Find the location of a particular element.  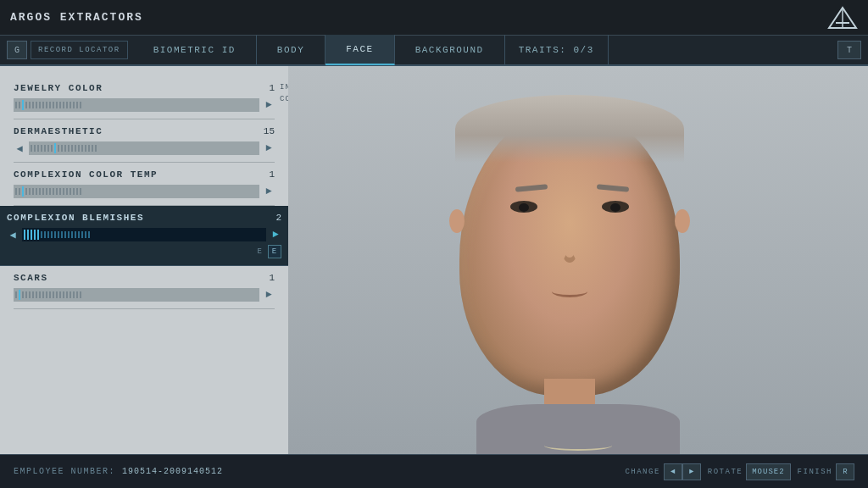

tab-biometric: BIOMETRIC ID is located at coordinates (195, 50).